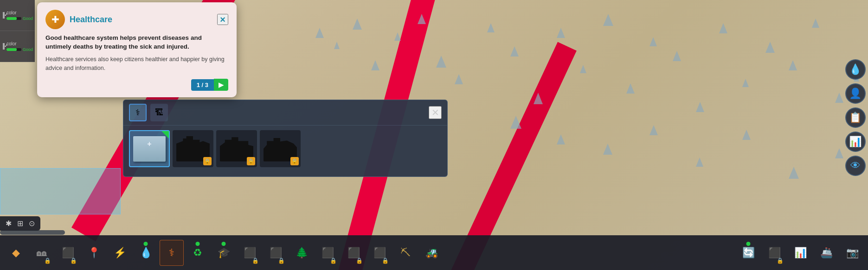 Image resolution: width=868 pixels, height=270 pixels. What do you see at coordinates (68, 253) in the screenshot?
I see `toolbar-item-locked1: ⬛ 🔒` at bounding box center [68, 253].